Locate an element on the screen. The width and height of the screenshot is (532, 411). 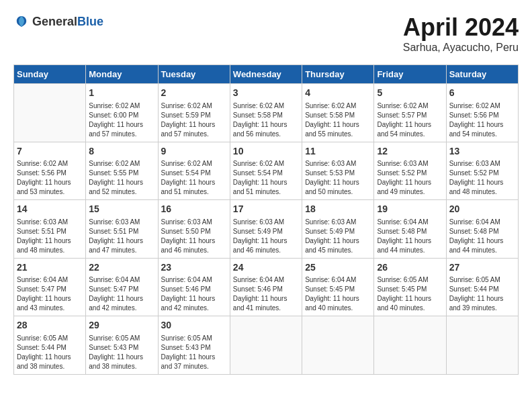
calendar-week-row: 21Sunrise: 6:04 AM Sunset: 5:47 PM Dayli… is located at coordinates (266, 287).